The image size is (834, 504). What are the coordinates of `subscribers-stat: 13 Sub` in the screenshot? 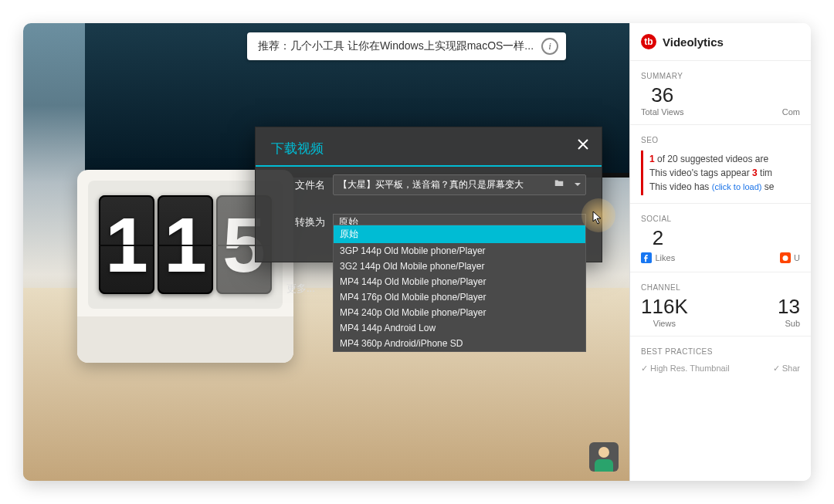 It's located at (760, 312).